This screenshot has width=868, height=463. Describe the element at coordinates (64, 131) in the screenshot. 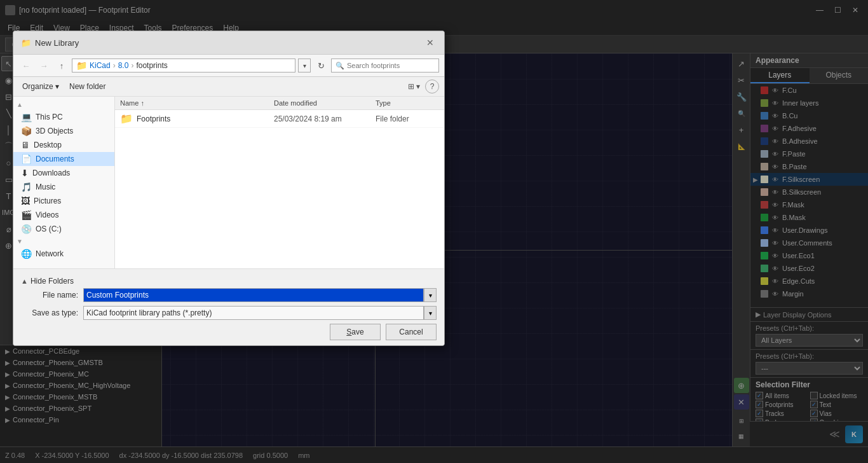

I see `sidebar-3d-objects: 📦 3D Objects` at that location.